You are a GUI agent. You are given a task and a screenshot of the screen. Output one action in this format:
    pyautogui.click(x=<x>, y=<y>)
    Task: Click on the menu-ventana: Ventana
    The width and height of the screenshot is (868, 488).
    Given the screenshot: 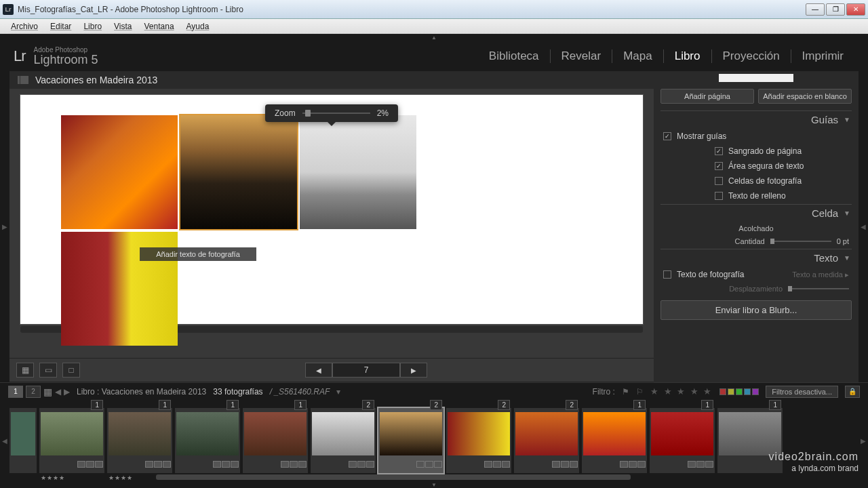 What is the action you would take?
    pyautogui.click(x=159, y=26)
    